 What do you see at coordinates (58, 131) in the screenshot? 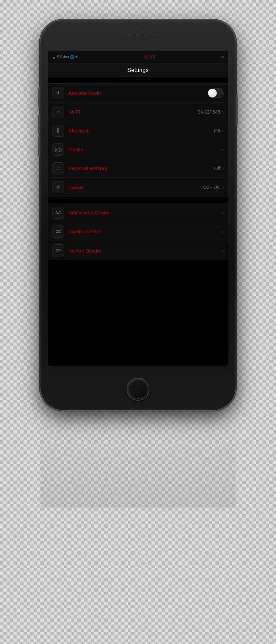
I see `bt-symbol: ᛒ` at bounding box center [58, 131].